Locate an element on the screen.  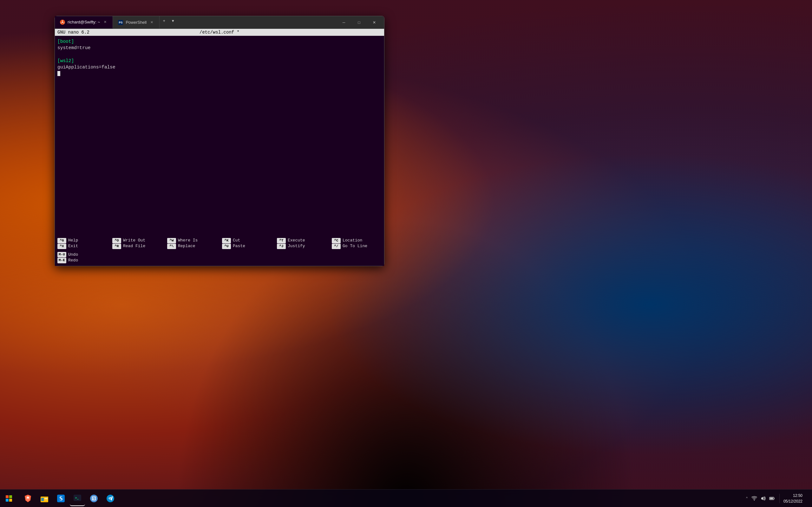
shortcut-help-exit: ^G ^X Help Exit is located at coordinates (83, 243).